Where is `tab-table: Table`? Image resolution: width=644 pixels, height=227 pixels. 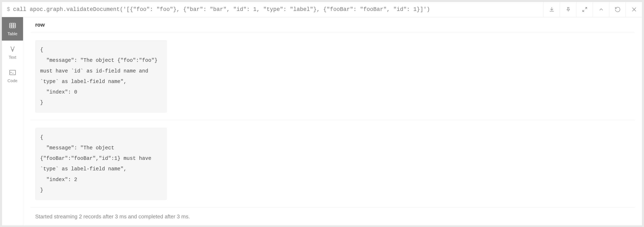 tab-table: Table is located at coordinates (12, 29).